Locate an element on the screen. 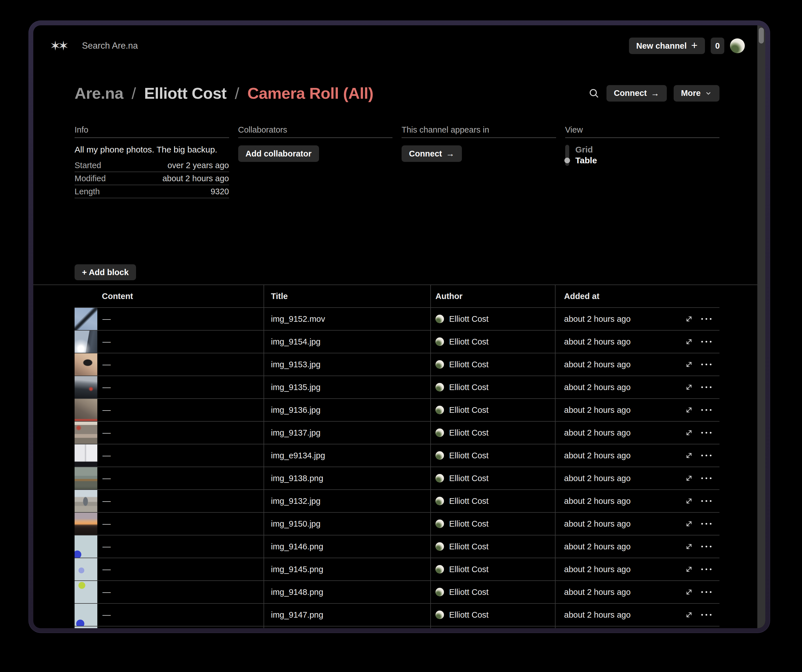 This screenshot has height=672, width=802. block-title-link: img_9150.jpg is located at coordinates (296, 524).